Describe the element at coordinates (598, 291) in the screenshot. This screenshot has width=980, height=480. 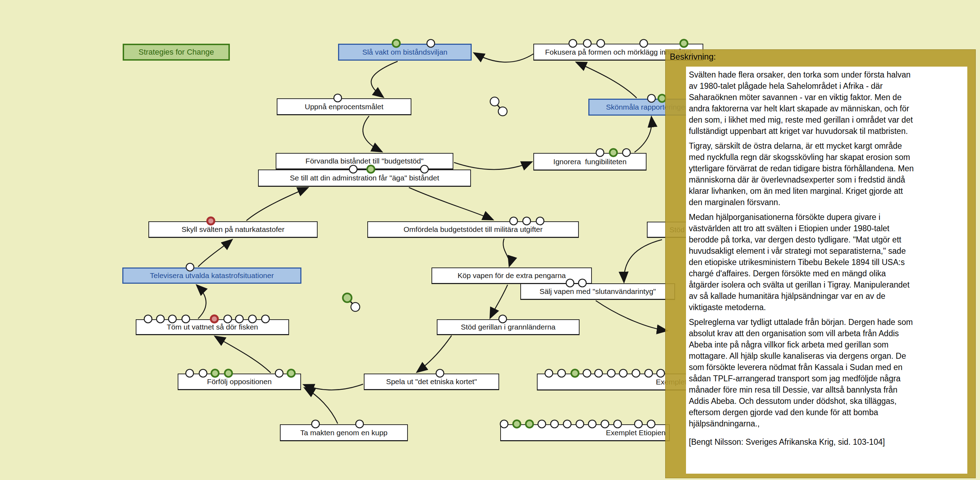
I see `node-label: Sälj vapen med "slutanvändarintyg"` at that location.